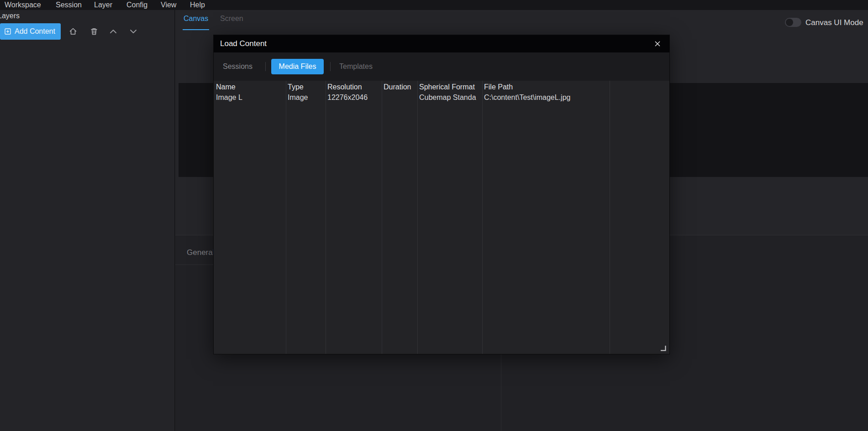  What do you see at coordinates (397, 87) in the screenshot?
I see `column-header-duration: Duration` at bounding box center [397, 87].